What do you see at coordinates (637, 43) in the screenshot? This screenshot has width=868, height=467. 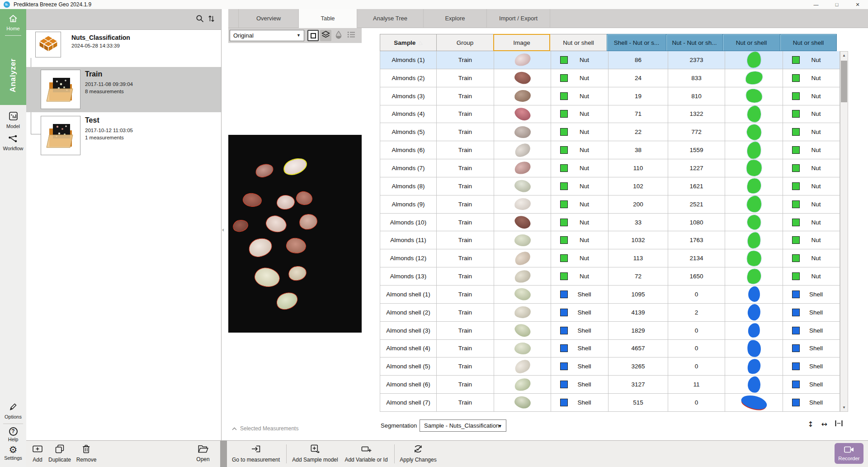 I see `column-header-shell-nut-or-s-: Shell - Nut or s...` at bounding box center [637, 43].